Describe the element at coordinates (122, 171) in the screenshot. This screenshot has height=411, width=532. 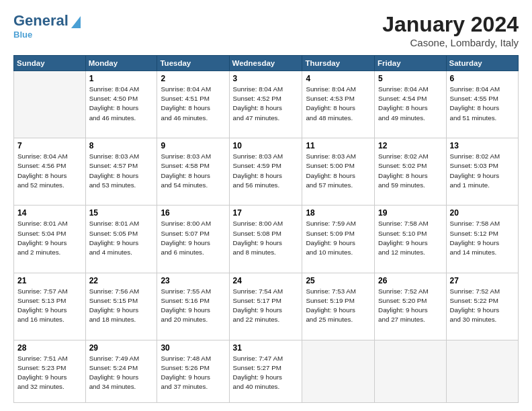
I see `day-info: Sunrise: 8:03 AMSunset: 4:57 PMDaylight:…` at that location.